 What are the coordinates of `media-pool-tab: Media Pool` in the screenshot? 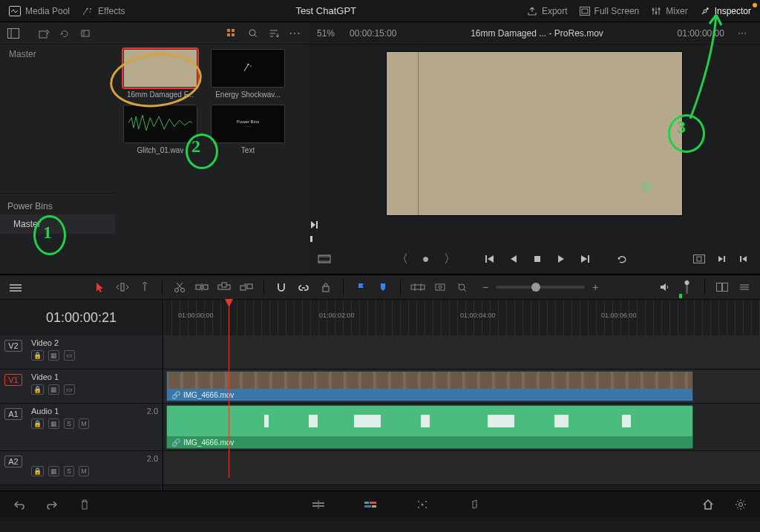 It's located at (39, 11).